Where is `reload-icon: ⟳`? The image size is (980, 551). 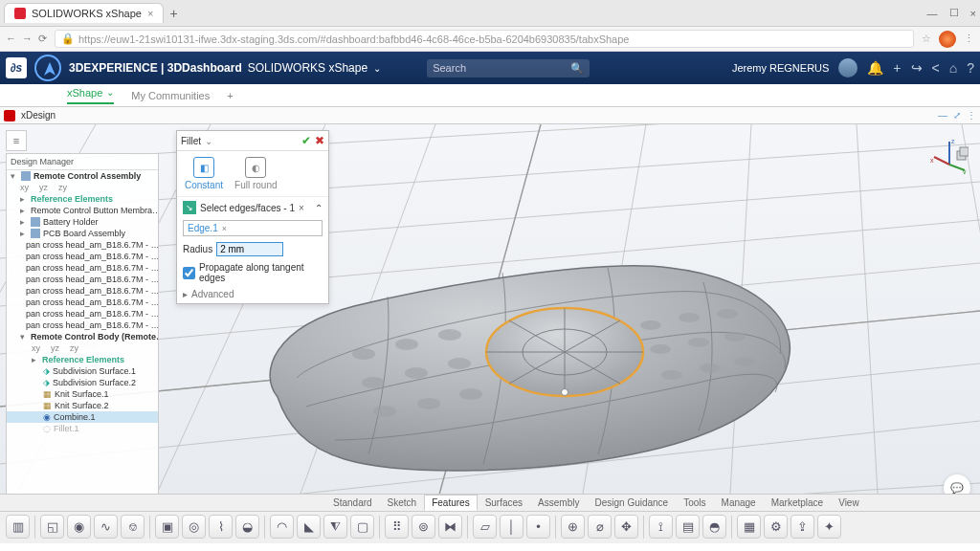
reload-icon: ⟳ is located at coordinates (42, 38).